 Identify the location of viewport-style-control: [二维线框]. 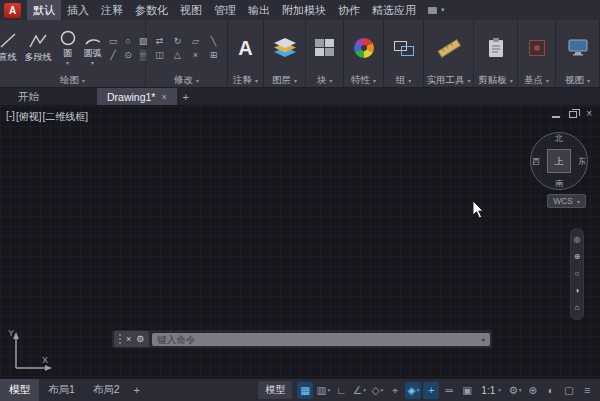
(65, 117).